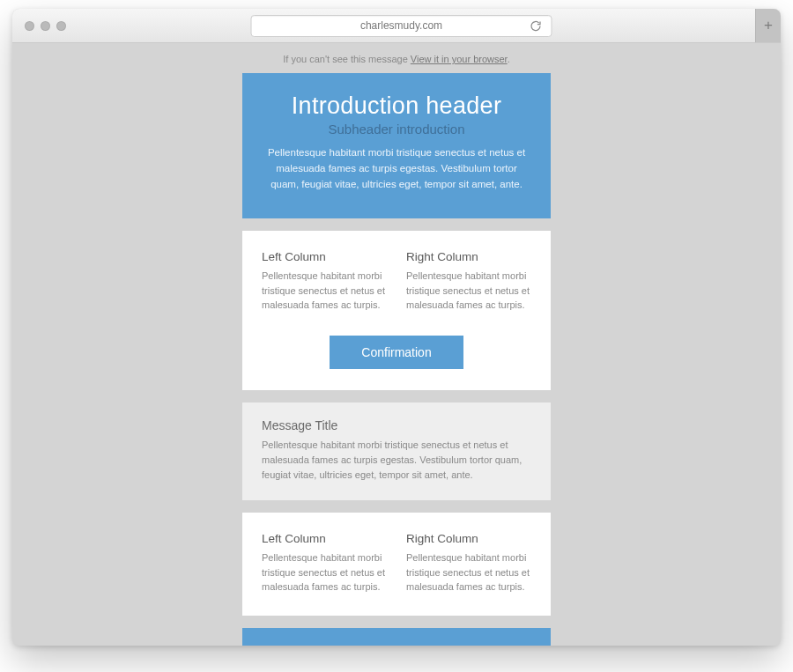 The height and width of the screenshot is (672, 793). Describe the element at coordinates (46, 26) in the screenshot. I see `minimize-icon` at that location.